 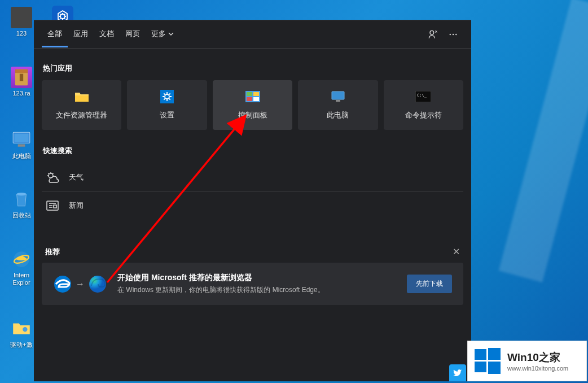 I want to click on tab-all: 全部, so click(x=55, y=34).